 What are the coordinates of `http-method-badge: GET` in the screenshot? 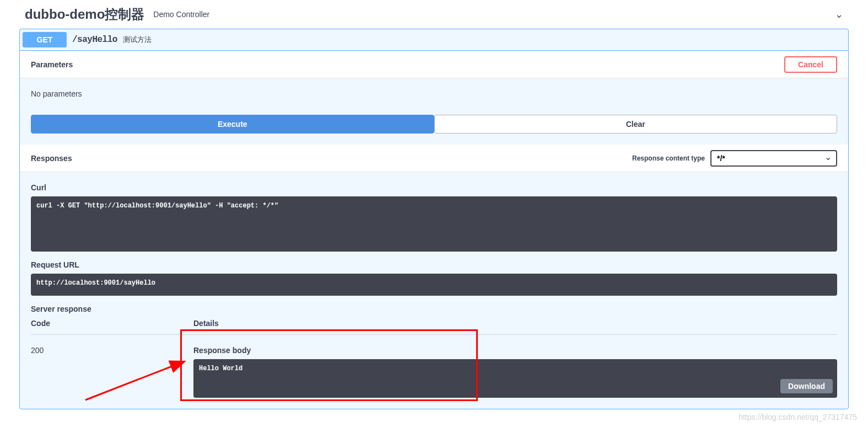 It's located at (45, 40).